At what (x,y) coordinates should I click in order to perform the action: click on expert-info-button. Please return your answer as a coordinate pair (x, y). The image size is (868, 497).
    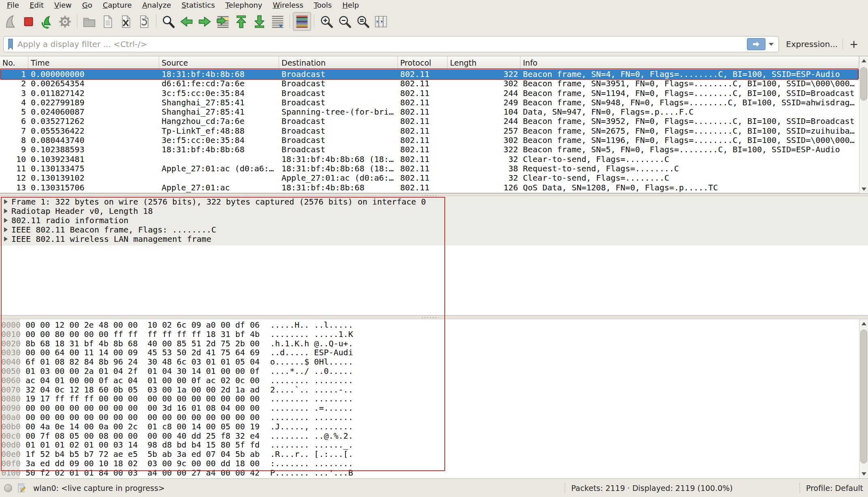
    Looking at the image, I should click on (8, 488).